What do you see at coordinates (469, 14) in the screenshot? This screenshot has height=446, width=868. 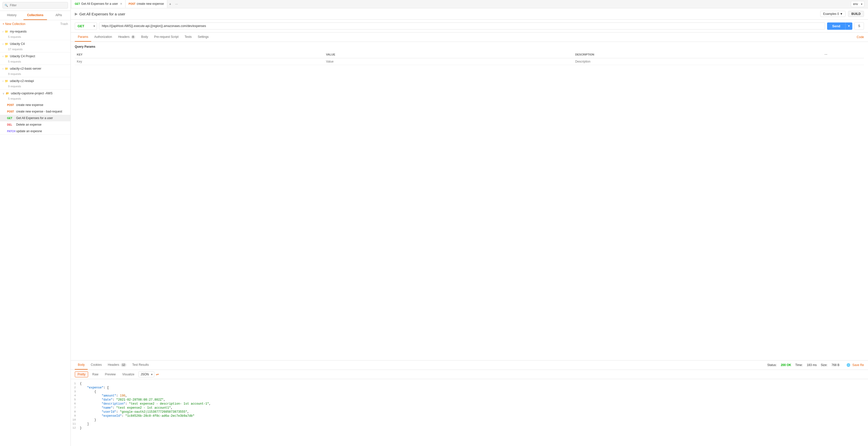 I see `request-header: ▶ Get All Expenses for a user Examples 0…` at bounding box center [469, 14].